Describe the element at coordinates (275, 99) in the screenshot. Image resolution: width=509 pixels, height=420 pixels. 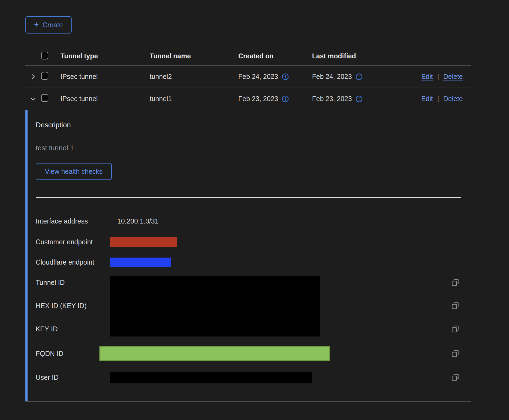
I see `created-on-cell: Feb 23, 2023` at that location.